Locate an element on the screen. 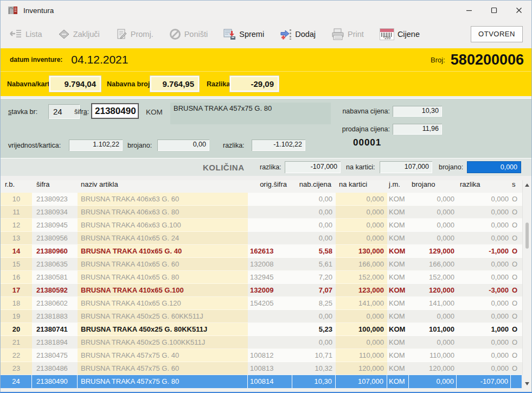 This screenshot has width=532, height=393. table-row: 1421380960BRUSNA TRAKA 410x65 G. 4016261… is located at coordinates (261, 251).